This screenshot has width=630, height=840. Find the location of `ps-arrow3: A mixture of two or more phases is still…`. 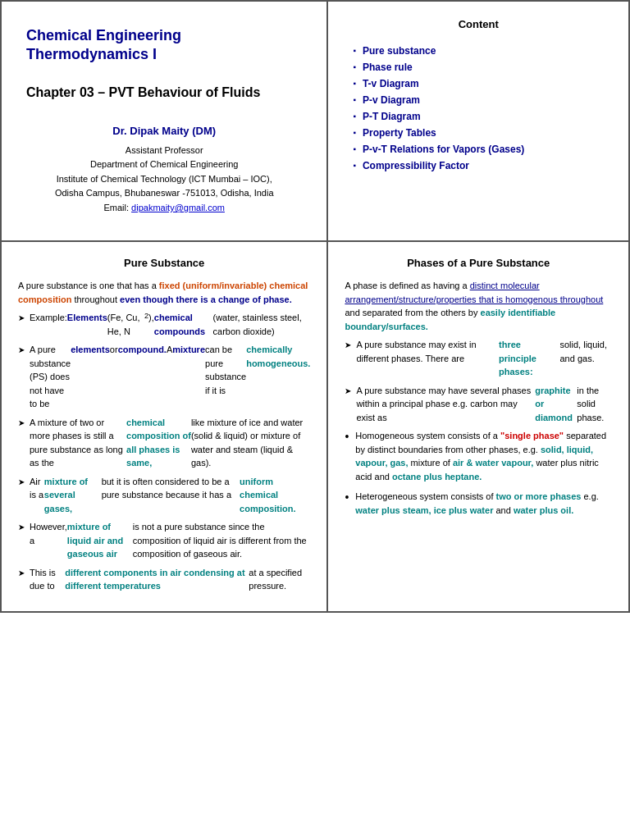

ps-arrow3: A mixture of two or more phases is still… is located at coordinates (164, 443).